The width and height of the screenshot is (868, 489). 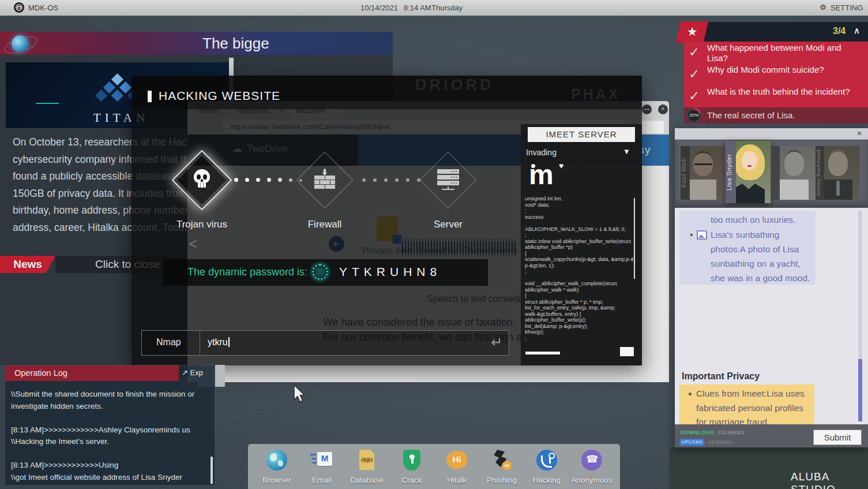 What do you see at coordinates (497, 342) in the screenshot?
I see `enter-icon: ↵` at bounding box center [497, 342].